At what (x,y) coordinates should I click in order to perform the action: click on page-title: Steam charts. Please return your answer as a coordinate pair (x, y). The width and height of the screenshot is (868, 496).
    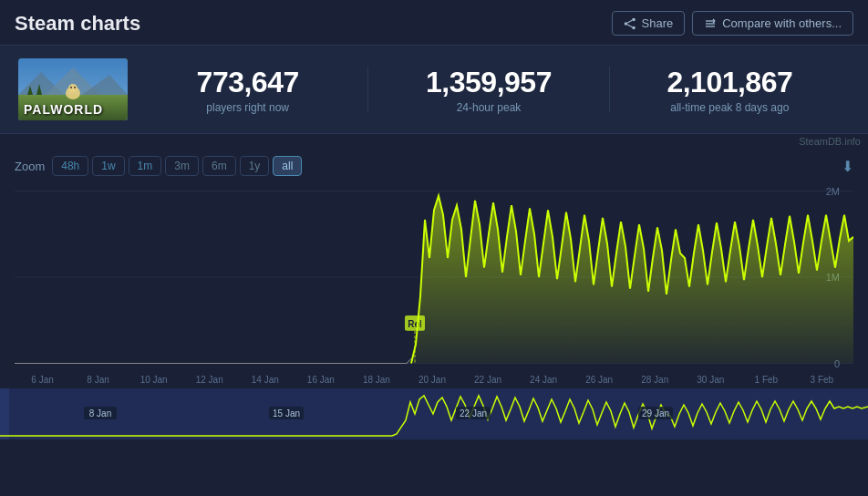
    Looking at the image, I should click on (78, 24).